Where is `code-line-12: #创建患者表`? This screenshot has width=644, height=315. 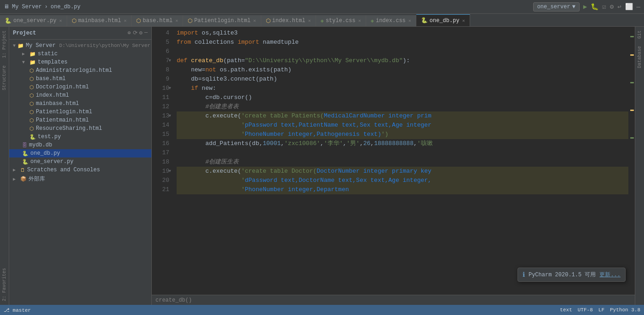 code-line-12: #创建患者表 is located at coordinates (402, 107).